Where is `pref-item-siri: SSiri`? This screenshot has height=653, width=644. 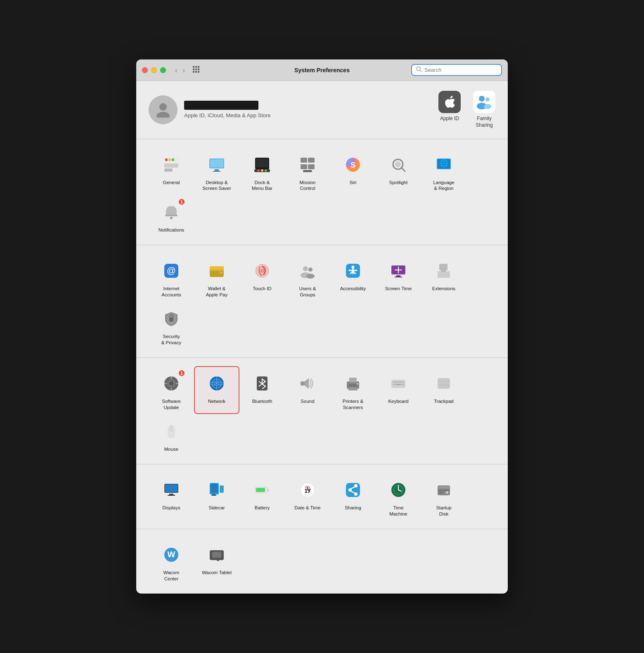
pref-item-siri: SSiri is located at coordinates (353, 171).